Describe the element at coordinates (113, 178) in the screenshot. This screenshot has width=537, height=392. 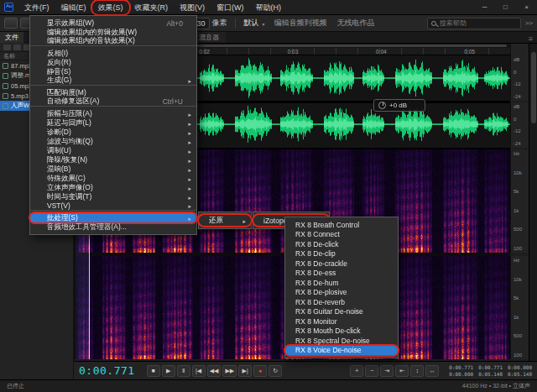
I see `menu-item: 特殊效果(C)` at that location.